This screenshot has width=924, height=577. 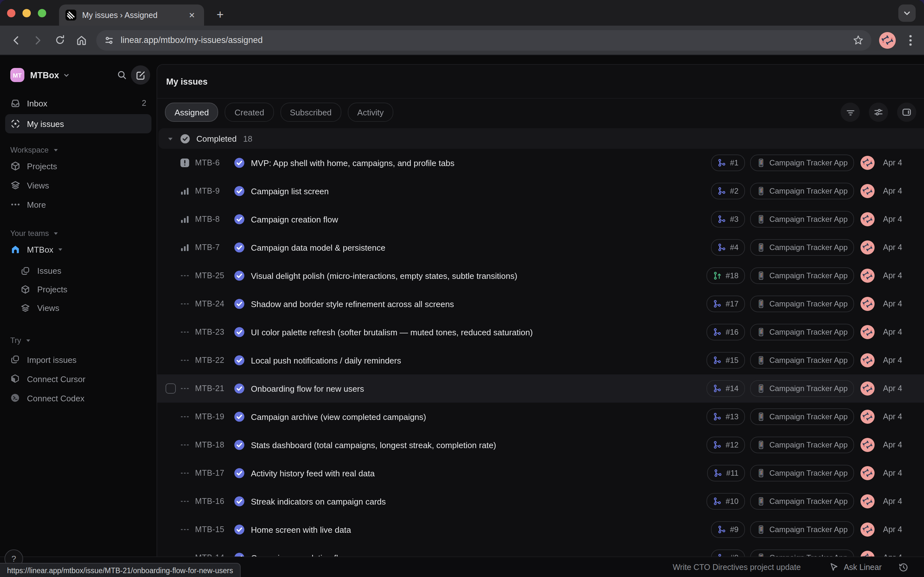 What do you see at coordinates (541, 388) in the screenshot?
I see `issue-row: MTB-21Onboarding flow for new users#14Ca…` at bounding box center [541, 388].